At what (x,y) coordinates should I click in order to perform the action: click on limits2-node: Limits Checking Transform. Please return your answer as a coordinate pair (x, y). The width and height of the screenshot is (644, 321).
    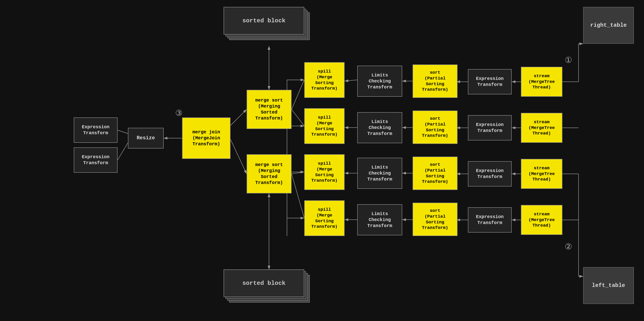
    Looking at the image, I should click on (380, 128).